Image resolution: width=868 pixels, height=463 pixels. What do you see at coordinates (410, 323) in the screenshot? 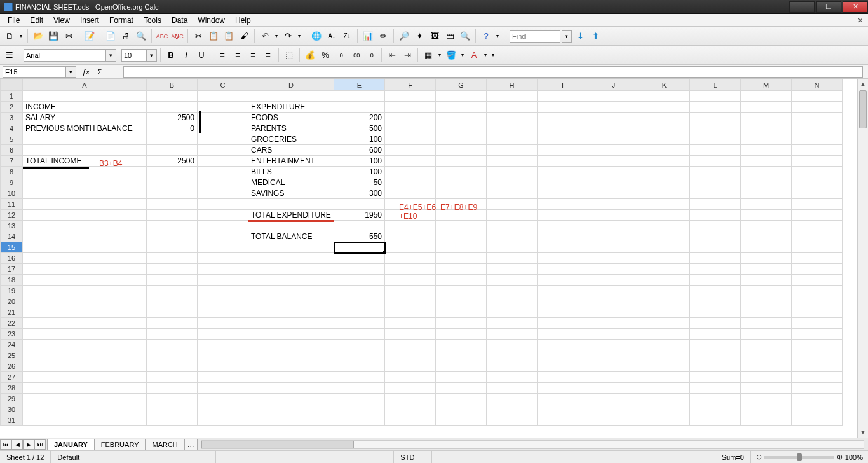
I see `cell-F22` at bounding box center [410, 323].